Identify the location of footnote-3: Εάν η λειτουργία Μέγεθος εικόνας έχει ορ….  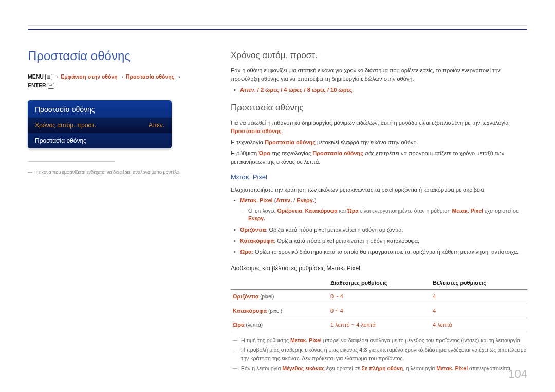
(380, 369).